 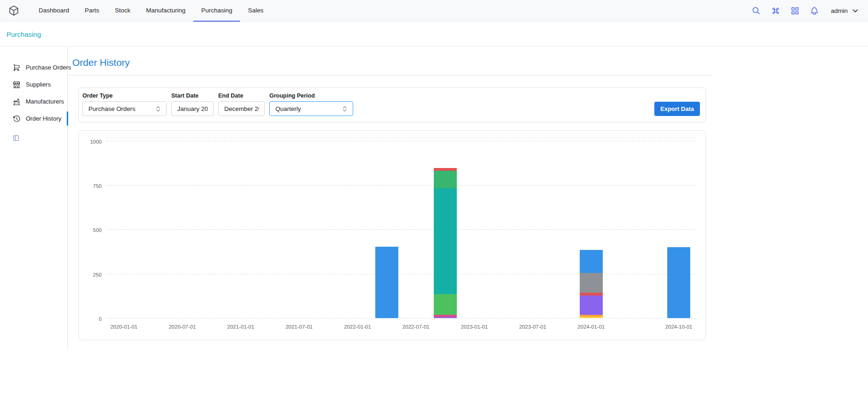 I want to click on breadcrumb-purchasing-link: Purchasing, so click(x=24, y=34).